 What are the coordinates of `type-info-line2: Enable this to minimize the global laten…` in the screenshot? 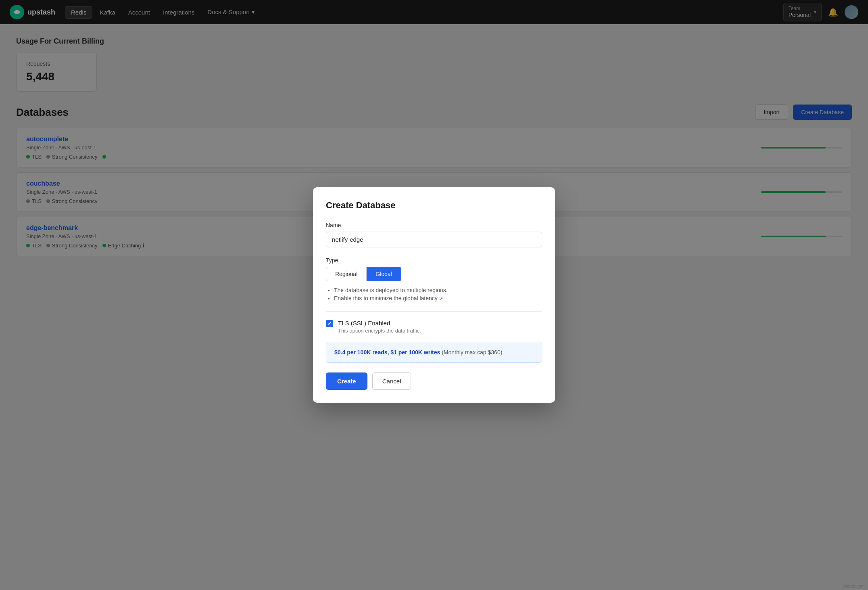 It's located at (438, 298).